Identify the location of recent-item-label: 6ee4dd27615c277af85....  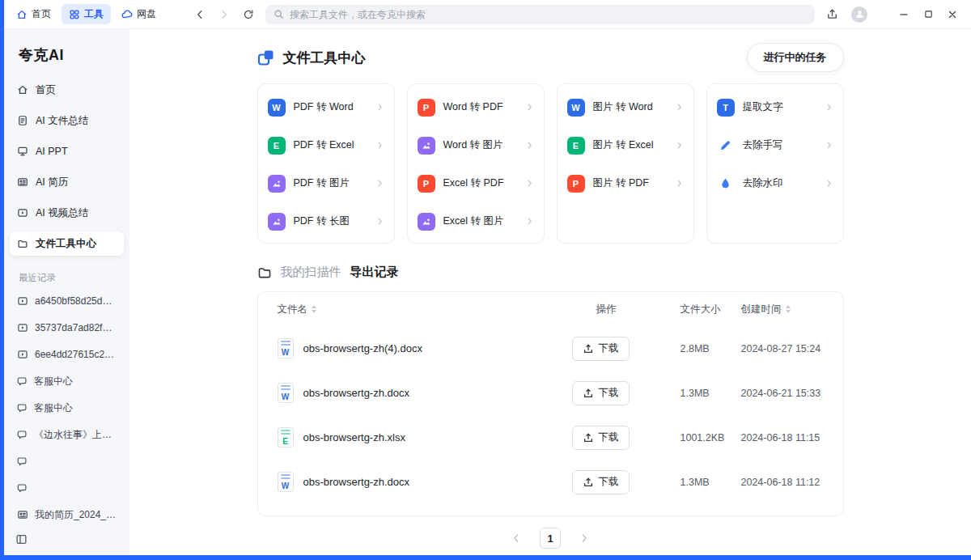
(76, 354).